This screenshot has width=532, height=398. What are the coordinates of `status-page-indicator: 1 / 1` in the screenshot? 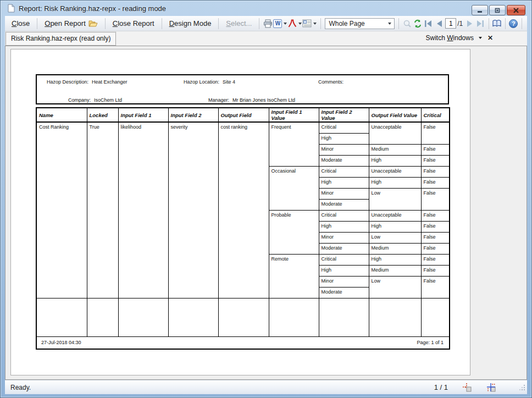 It's located at (441, 387).